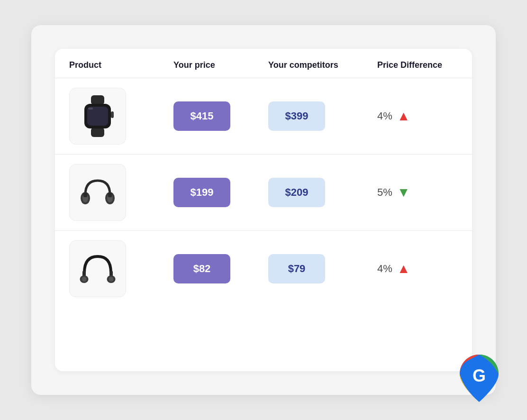 The width and height of the screenshot is (527, 420). I want to click on your-price-cell-watch: $415, so click(221, 116).